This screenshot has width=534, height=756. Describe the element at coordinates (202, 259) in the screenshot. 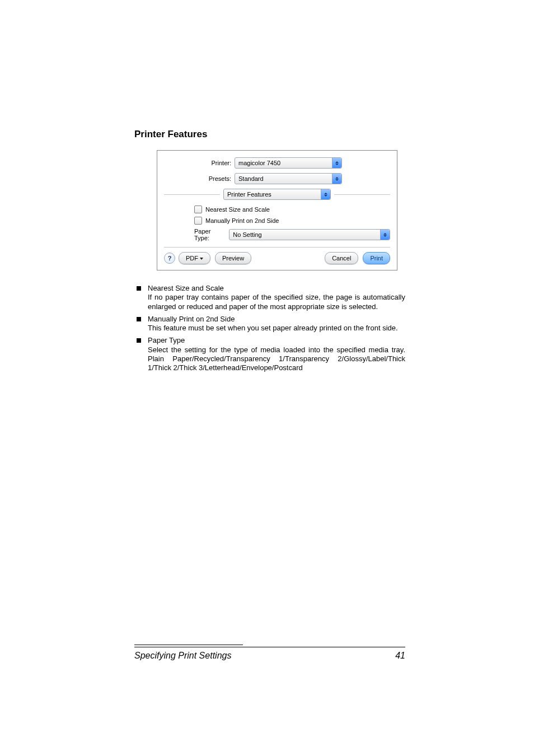

I see `chevron-down-icon` at that location.